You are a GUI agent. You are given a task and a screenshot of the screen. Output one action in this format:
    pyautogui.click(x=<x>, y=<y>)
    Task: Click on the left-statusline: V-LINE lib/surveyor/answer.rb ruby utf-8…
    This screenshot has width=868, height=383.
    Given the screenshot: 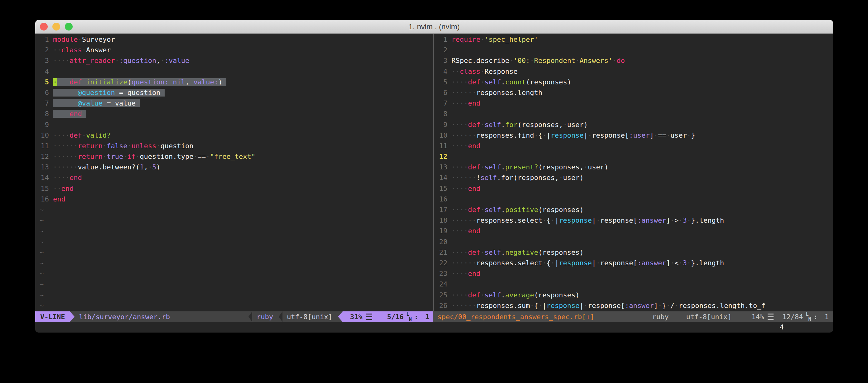 What is the action you would take?
    pyautogui.click(x=234, y=317)
    